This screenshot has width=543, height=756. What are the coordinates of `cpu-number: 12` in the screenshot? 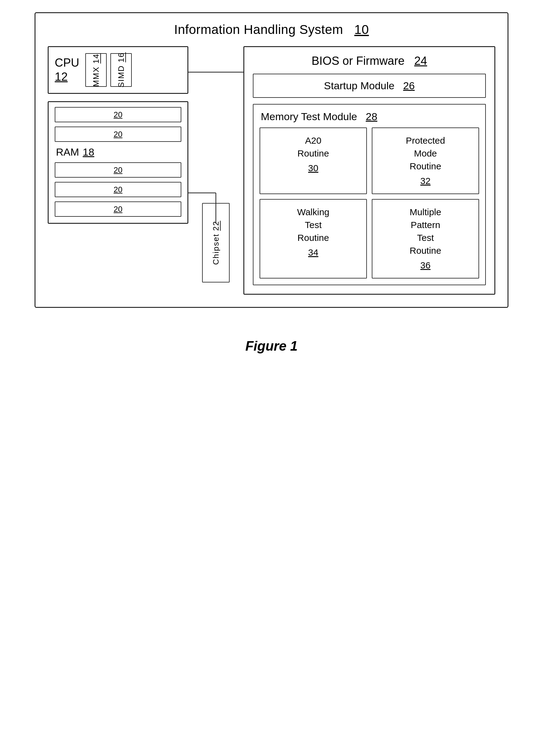 It's located at (67, 77).